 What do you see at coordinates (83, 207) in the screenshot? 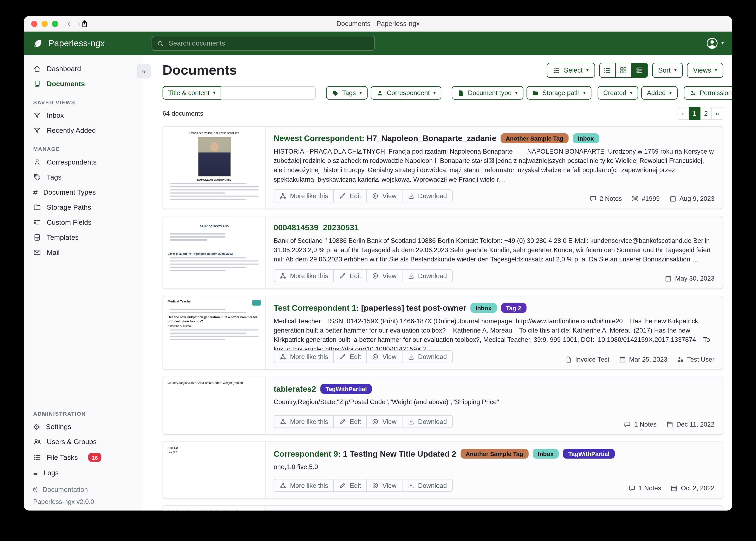
I see `sidebar-item-storage-paths: Storage Paths` at bounding box center [83, 207].